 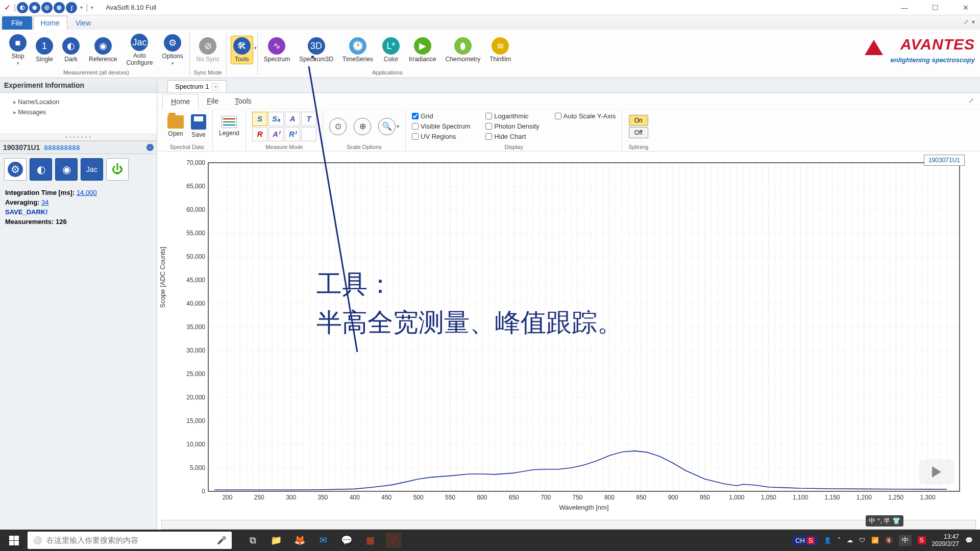 I want to click on svg-text: 950, so click(x=705, y=497).